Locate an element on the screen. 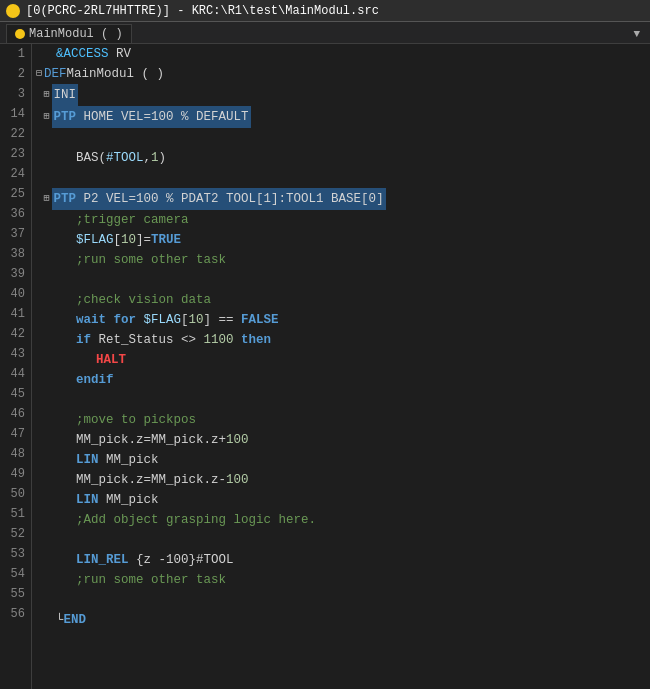  code-line-50: LIN MM_pick is located at coordinates (341, 500).